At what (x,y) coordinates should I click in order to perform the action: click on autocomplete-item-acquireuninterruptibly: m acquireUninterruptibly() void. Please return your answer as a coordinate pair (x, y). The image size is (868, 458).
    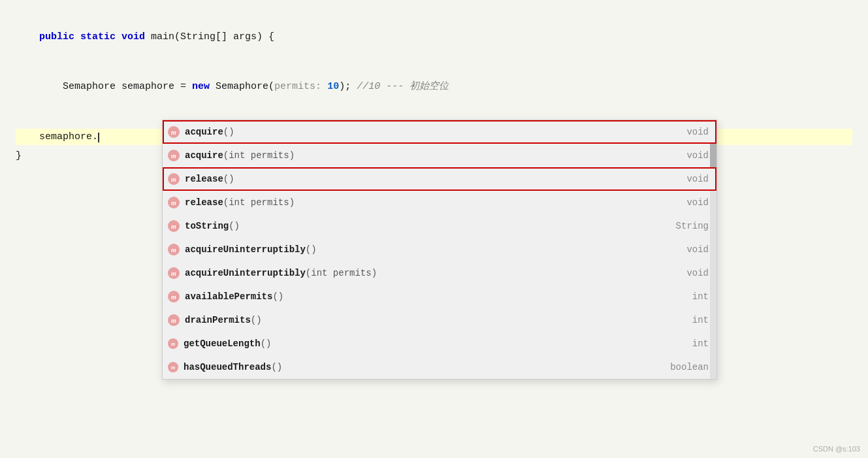
    Looking at the image, I should click on (440, 250).